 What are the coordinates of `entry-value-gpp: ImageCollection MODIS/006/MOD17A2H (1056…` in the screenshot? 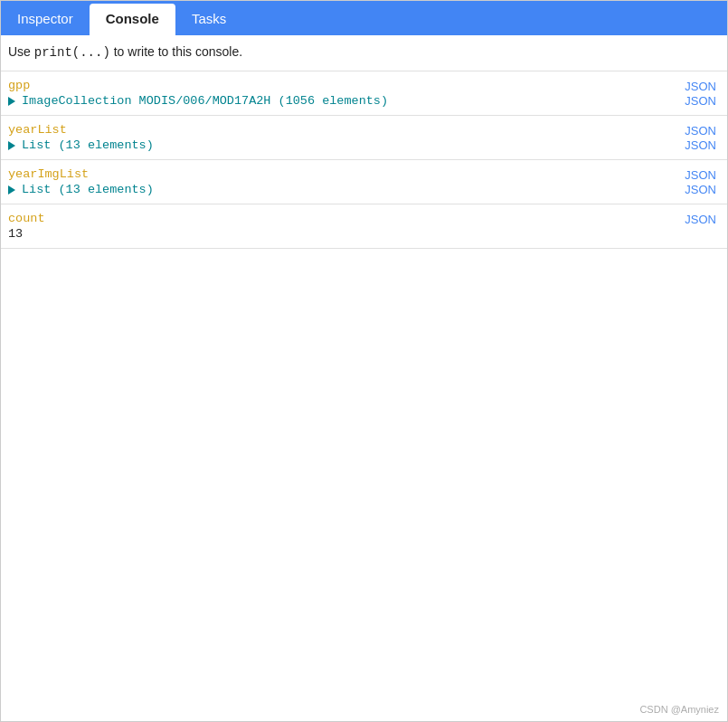 It's located at (198, 101).